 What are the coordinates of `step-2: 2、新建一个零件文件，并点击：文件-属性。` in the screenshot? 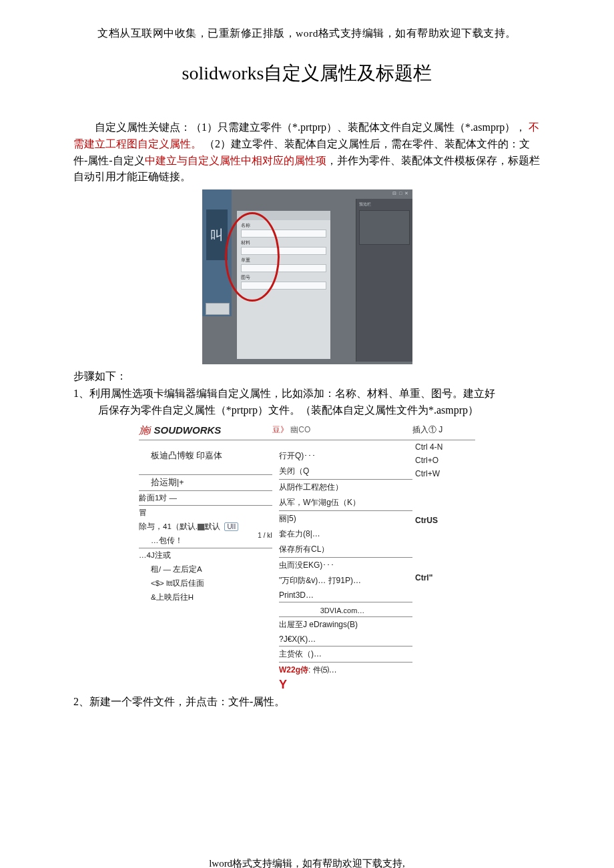 It's located at (307, 702).